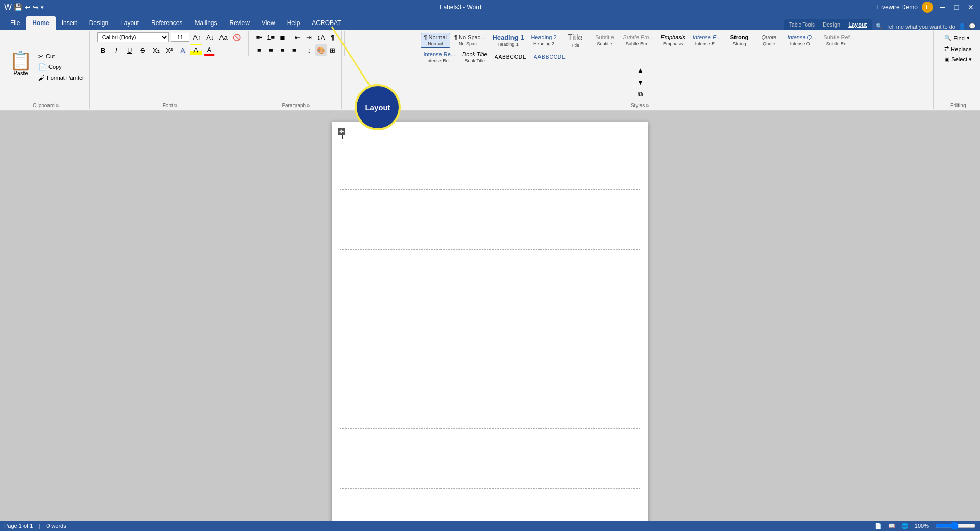 This screenshot has width=980, height=531. Describe the element at coordinates (224, 37) in the screenshot. I see `change-case-button: Aa` at that location.